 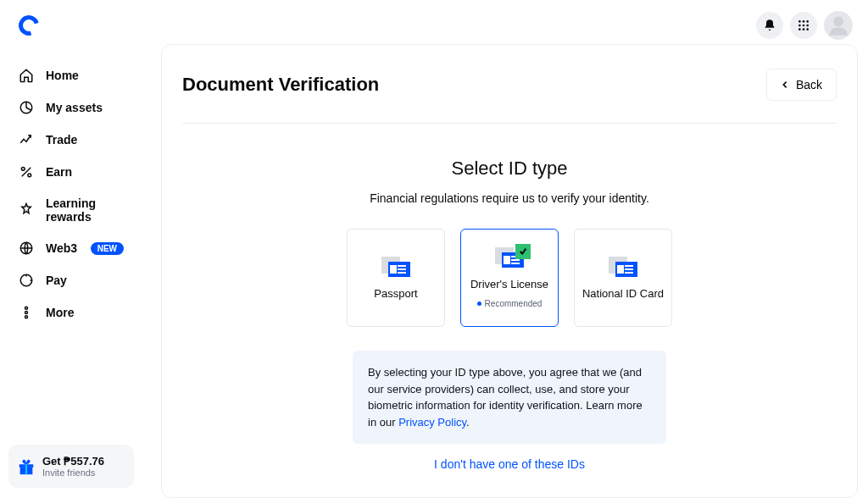 What do you see at coordinates (509, 278) in the screenshot?
I see `id-option-drivers-license: Driver's License Recommended` at bounding box center [509, 278].